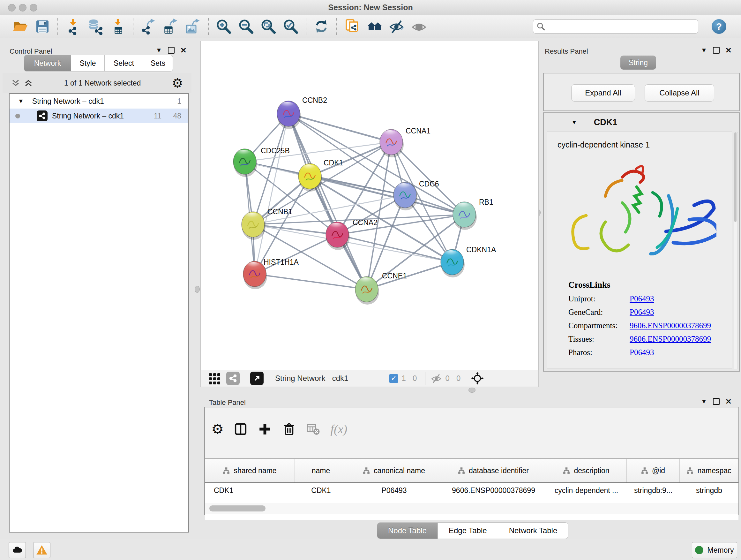  What do you see at coordinates (321, 471) in the screenshot?
I see `column-header-name: name` at bounding box center [321, 471].